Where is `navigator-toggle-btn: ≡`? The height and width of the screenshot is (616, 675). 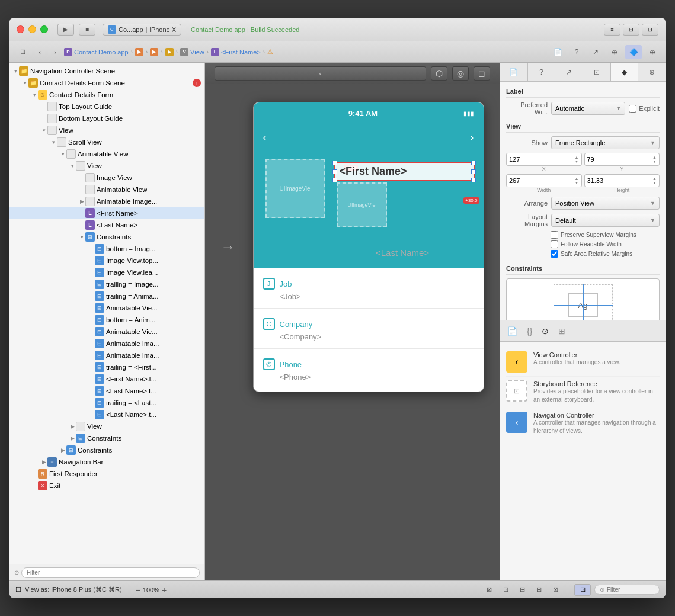 navigator-toggle-btn: ≡ is located at coordinates (612, 30).